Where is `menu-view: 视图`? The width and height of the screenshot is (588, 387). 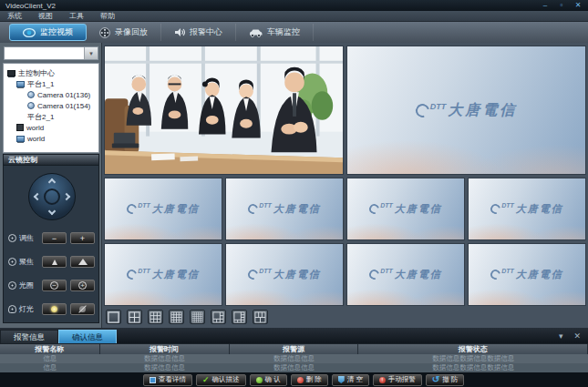
menu-view: 视图 is located at coordinates (46, 16).